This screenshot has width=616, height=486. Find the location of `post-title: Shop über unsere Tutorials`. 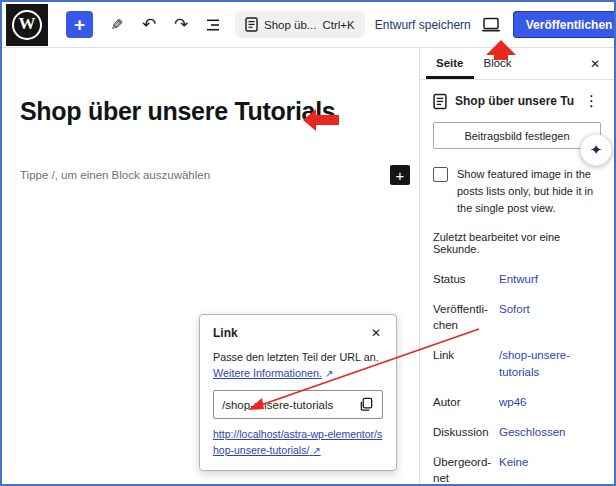

post-title: Shop über unsere Tutorials is located at coordinates (178, 112).